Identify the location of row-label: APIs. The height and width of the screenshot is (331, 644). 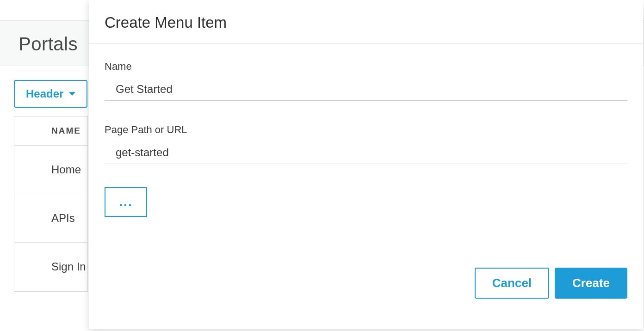
(63, 218).